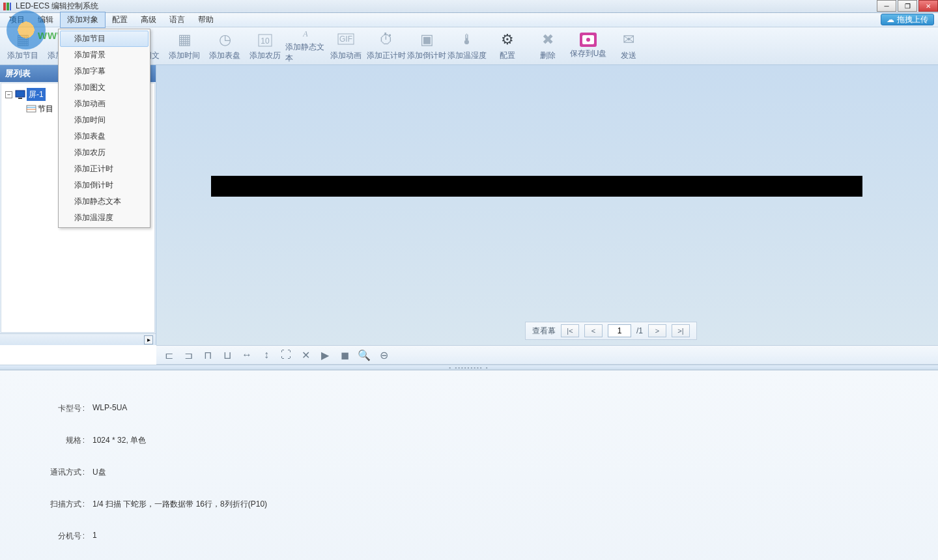  I want to click on menu-add-object: 添加对象, so click(83, 20).